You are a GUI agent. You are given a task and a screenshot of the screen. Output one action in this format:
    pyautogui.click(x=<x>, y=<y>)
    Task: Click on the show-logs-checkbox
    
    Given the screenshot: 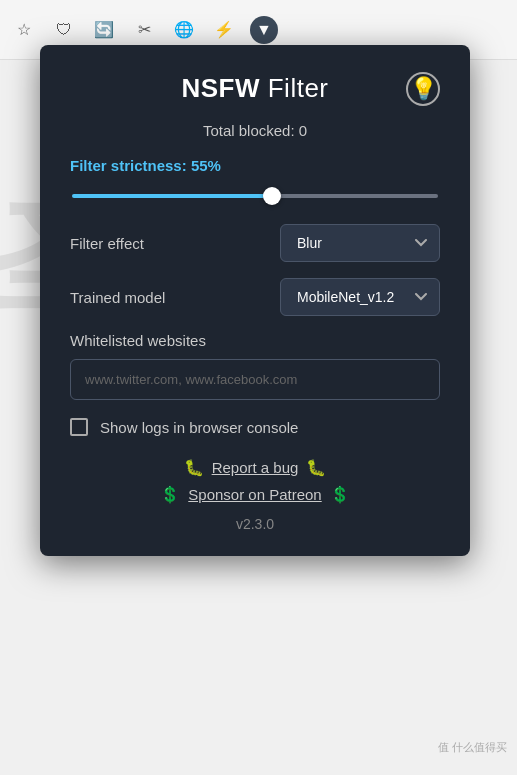 What is the action you would take?
    pyautogui.click(x=79, y=427)
    